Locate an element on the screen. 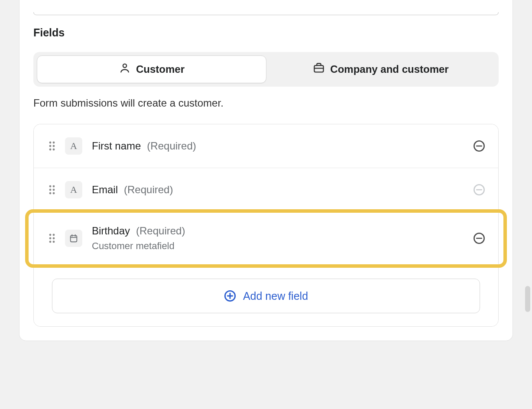 Image resolution: width=532 pixels, height=409 pixels. add-new-field-button: Add new field is located at coordinates (266, 296).